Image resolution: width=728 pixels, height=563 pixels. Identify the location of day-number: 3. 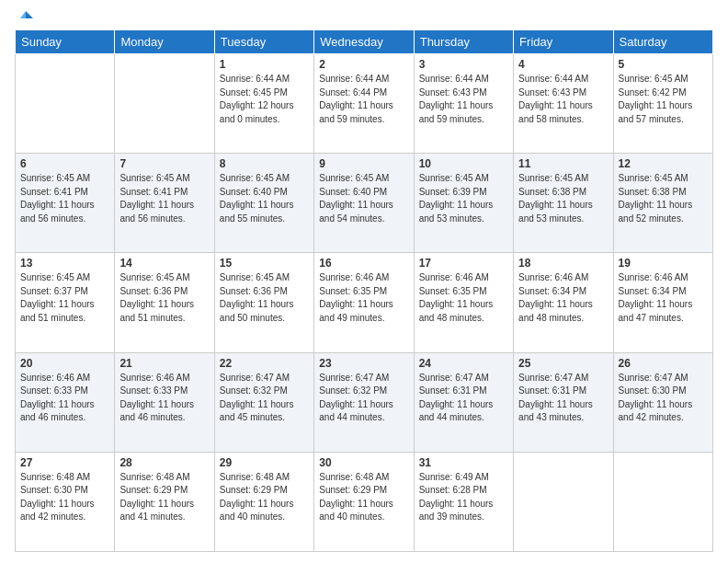
(463, 64).